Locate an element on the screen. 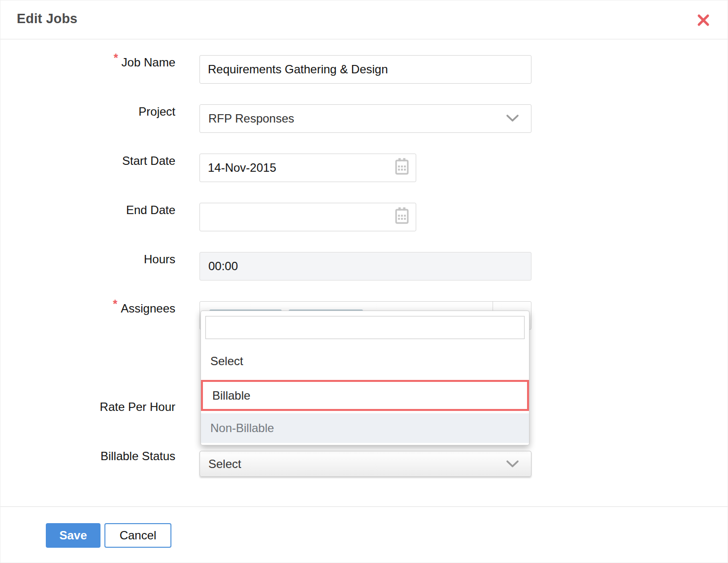 This screenshot has height=563, width=728. dropdown-search-input is located at coordinates (365, 328).